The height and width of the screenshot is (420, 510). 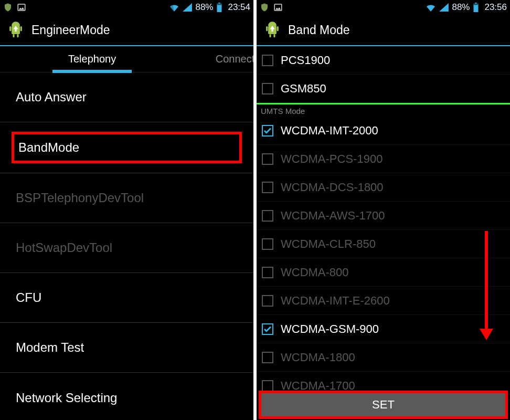 I want to click on item-bandmode-row: BandMode, so click(x=127, y=152).